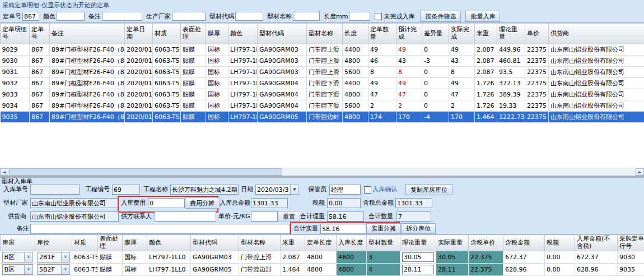  Describe the element at coordinates (560, 243) in the screenshot. I see `column-header: 税额` at that location.